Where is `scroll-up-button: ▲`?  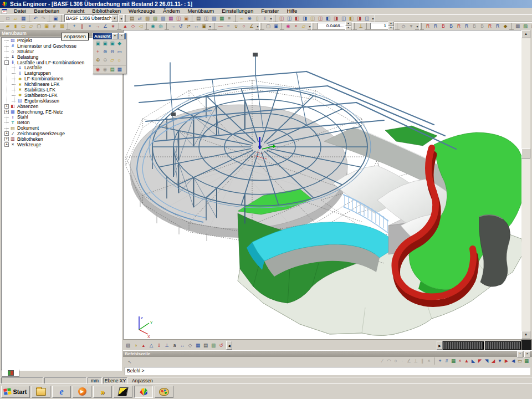 scroll-up-button: ▲ is located at coordinates (526, 34).